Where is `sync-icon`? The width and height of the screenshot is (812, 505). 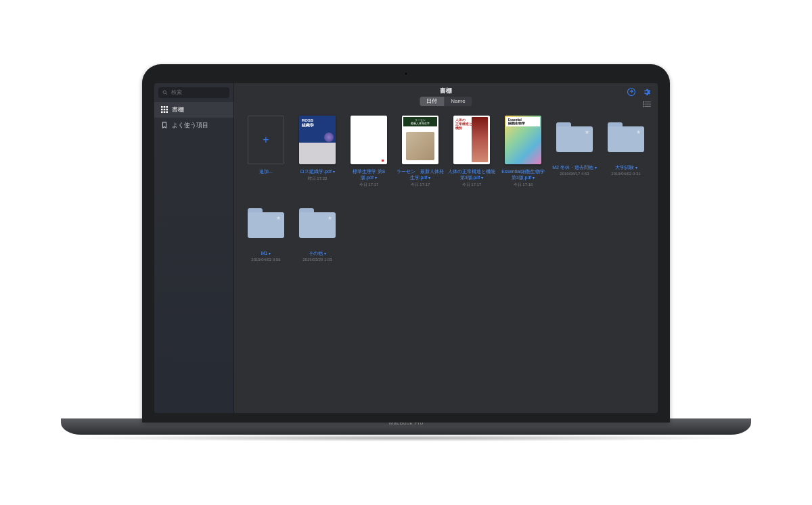
sync-icon is located at coordinates (631, 93).